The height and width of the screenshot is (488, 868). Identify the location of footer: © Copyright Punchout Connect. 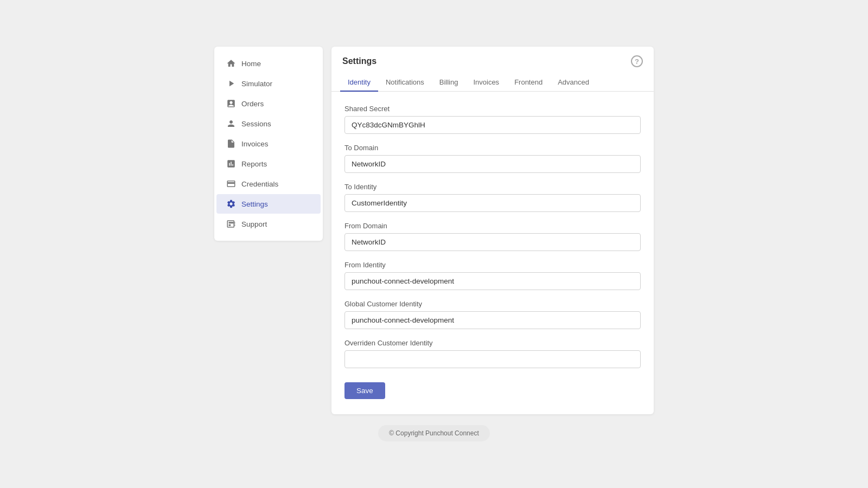
(434, 433).